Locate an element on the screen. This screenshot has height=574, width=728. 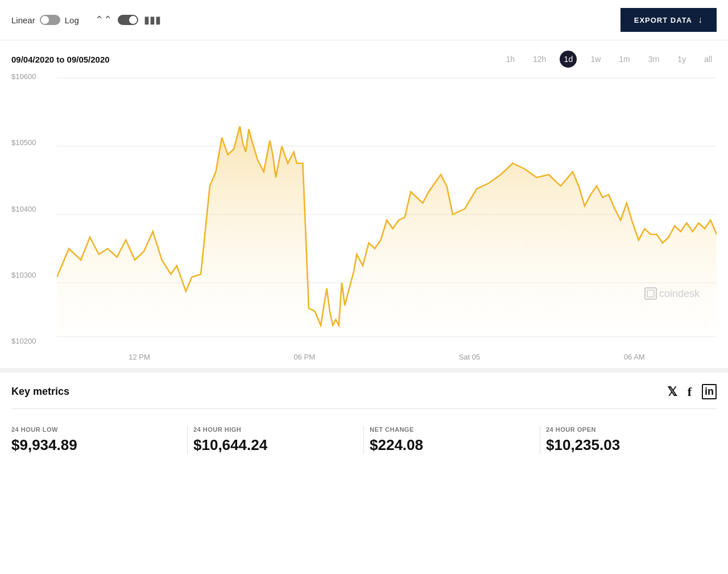
filter-12h: 12h is located at coordinates (539, 59).